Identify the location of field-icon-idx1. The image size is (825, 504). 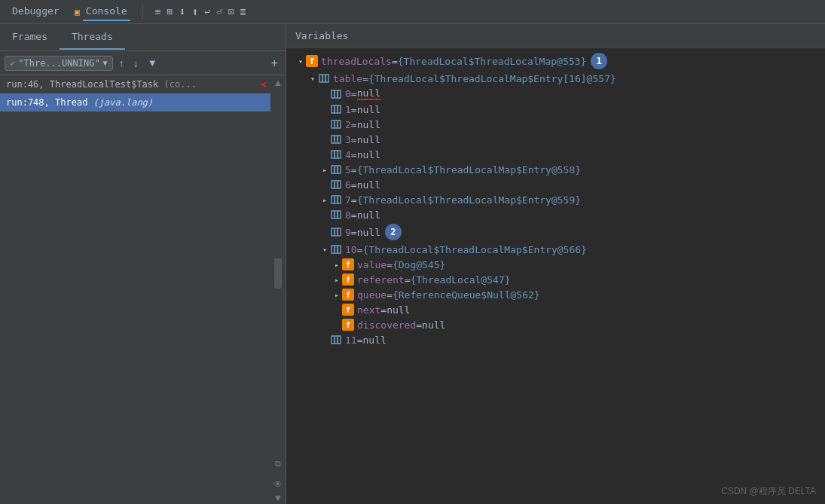
(336, 109).